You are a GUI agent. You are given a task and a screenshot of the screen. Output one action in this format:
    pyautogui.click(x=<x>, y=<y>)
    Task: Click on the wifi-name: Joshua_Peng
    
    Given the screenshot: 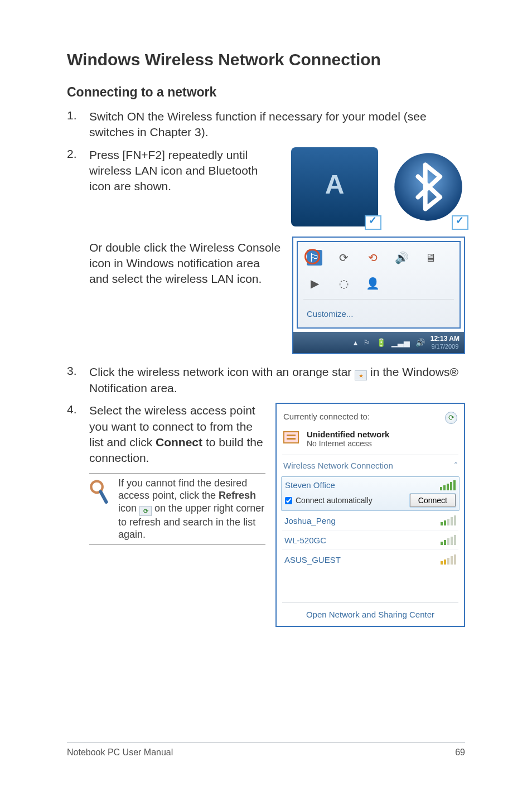 What is the action you would take?
    pyautogui.click(x=310, y=521)
    